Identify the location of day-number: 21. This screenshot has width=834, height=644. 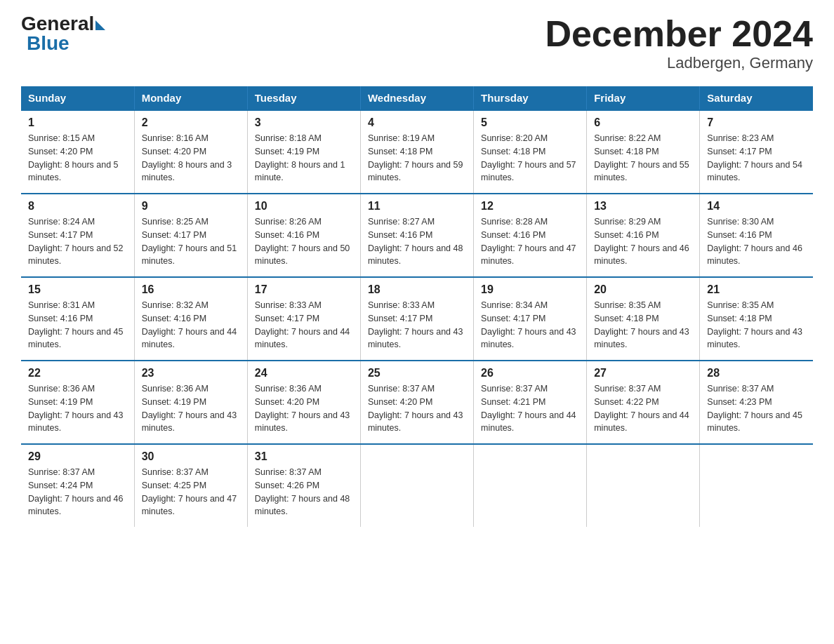
(757, 290).